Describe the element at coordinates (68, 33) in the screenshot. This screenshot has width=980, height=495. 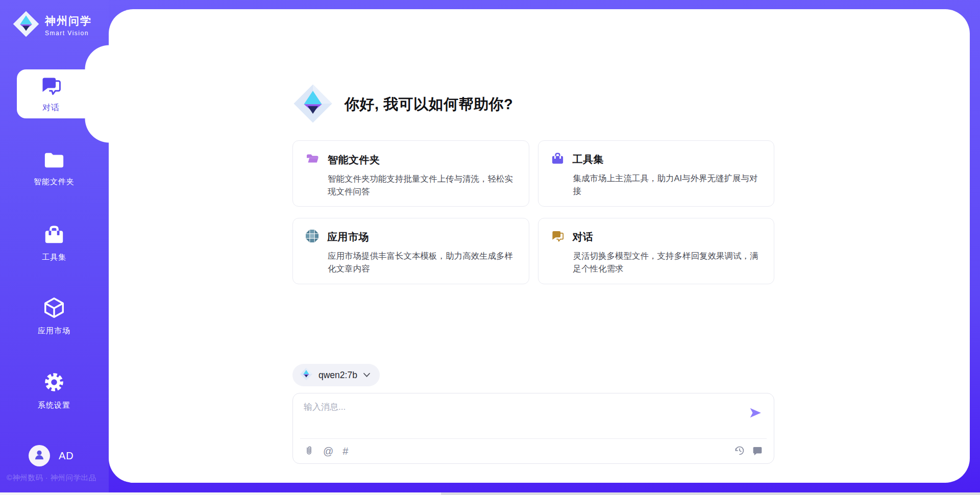
I see `brand-subtitle: Smart Vision` at that location.